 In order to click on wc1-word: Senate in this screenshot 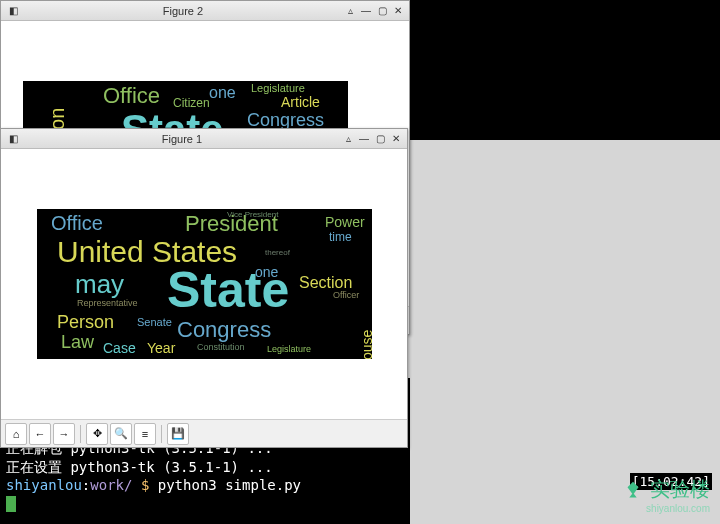, I will do `click(154, 322)`.